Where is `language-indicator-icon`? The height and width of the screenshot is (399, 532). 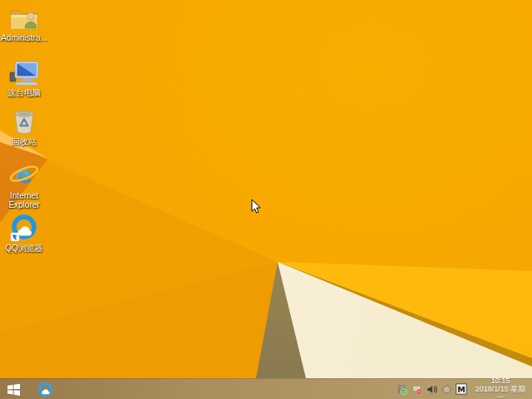 language-indicator-icon is located at coordinates (446, 389).